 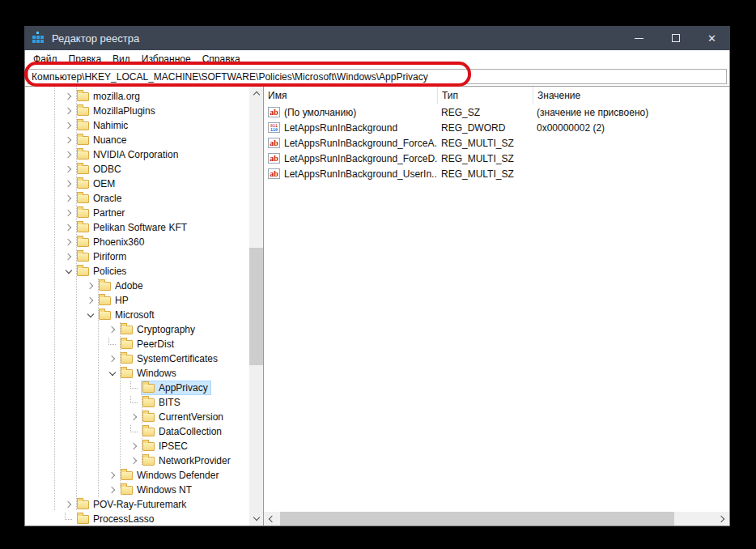 I want to click on key: NetworkProvider, so click(x=188, y=461).